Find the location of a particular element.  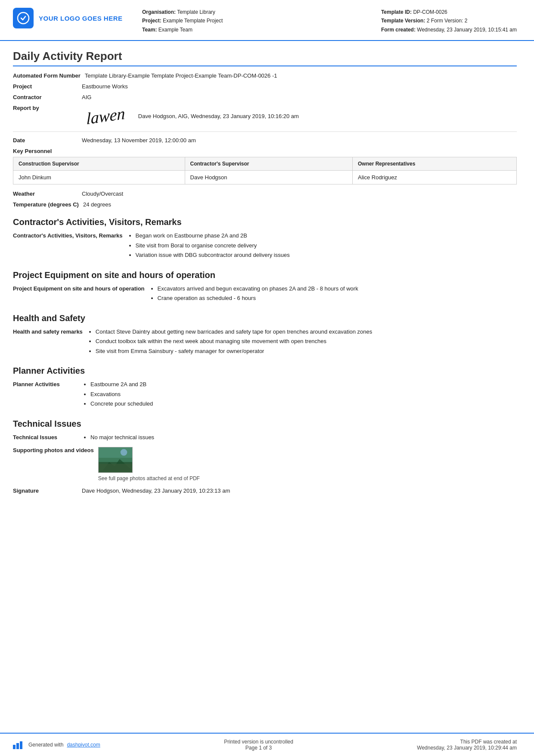

contractors-activities-heading: Contractor's Activities, Visitors, Remar… is located at coordinates (265, 222).